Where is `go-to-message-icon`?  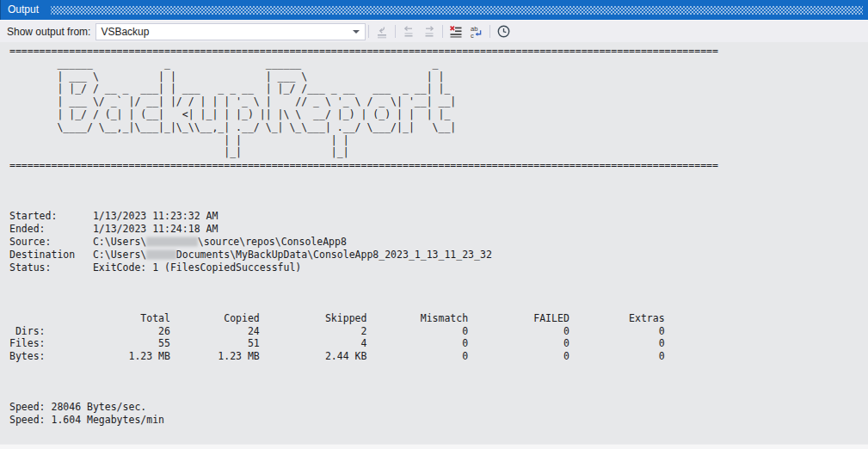
go-to-message-icon is located at coordinates (382, 32).